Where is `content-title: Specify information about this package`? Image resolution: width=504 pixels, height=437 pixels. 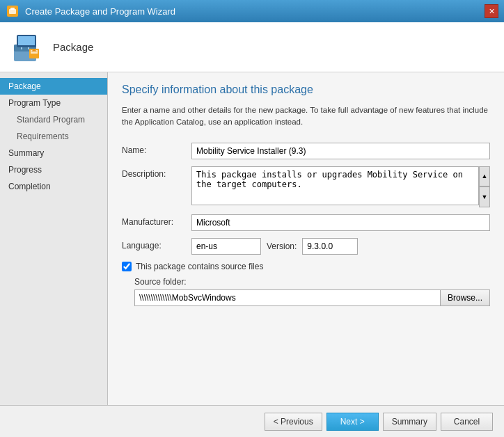
content-title: Specify information about this package is located at coordinates (306, 90).